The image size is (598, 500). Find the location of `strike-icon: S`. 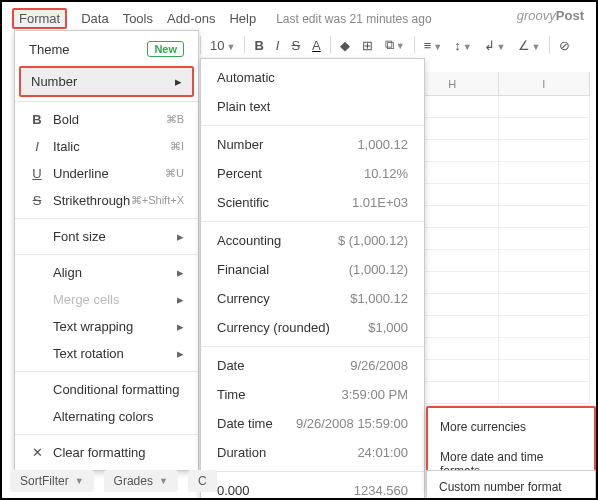

strike-icon: S is located at coordinates (37, 200).